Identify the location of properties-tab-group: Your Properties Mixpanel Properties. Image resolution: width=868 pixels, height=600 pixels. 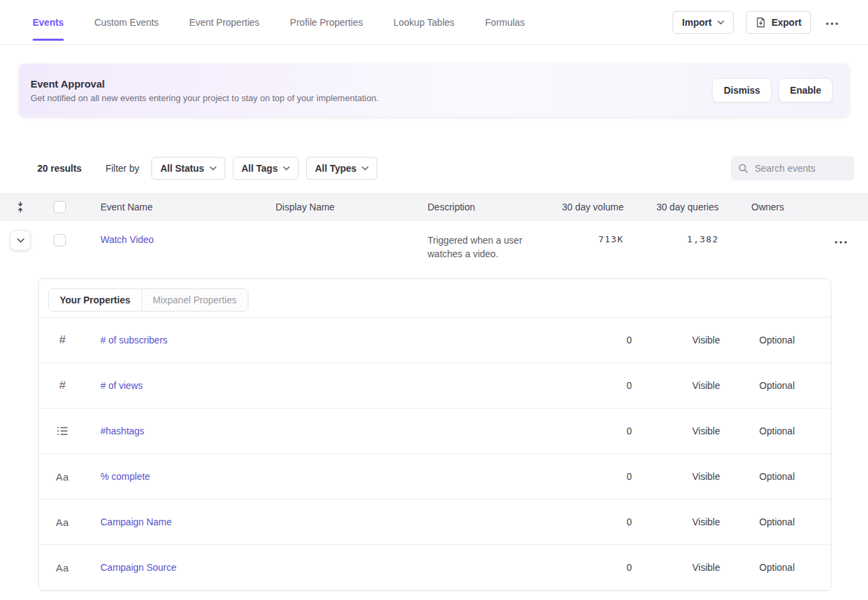
(148, 300).